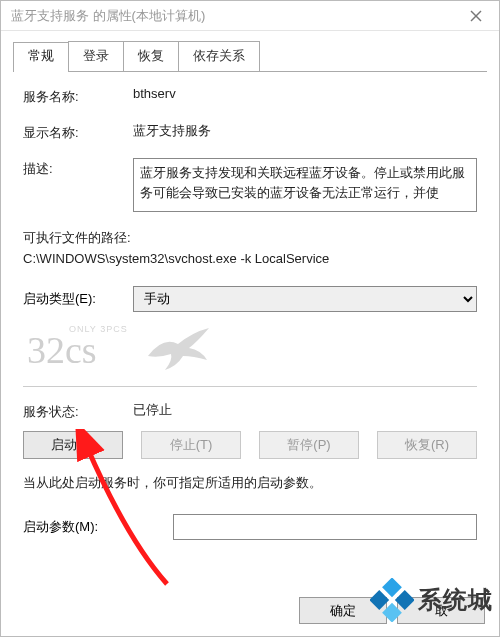 This screenshot has height=637, width=500. What do you see at coordinates (250, 350) in the screenshot?
I see `page-watermark: ONLY 3PCS 32cs` at bounding box center [250, 350].